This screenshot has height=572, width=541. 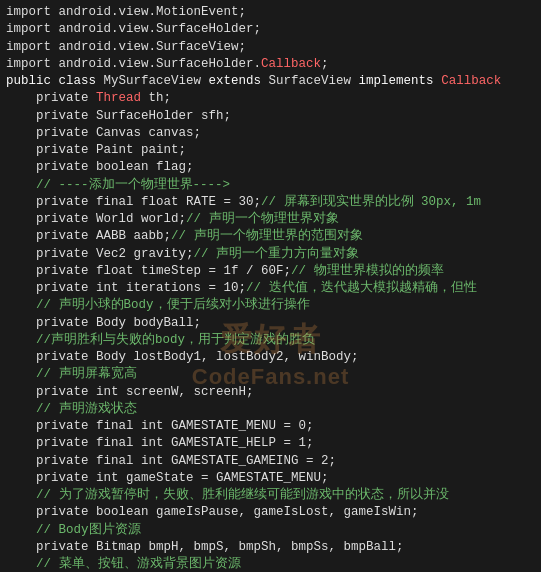 I want to click on code-line: private final float RATE = 30;// 屏幕到现实世界…, so click(x=270, y=202).